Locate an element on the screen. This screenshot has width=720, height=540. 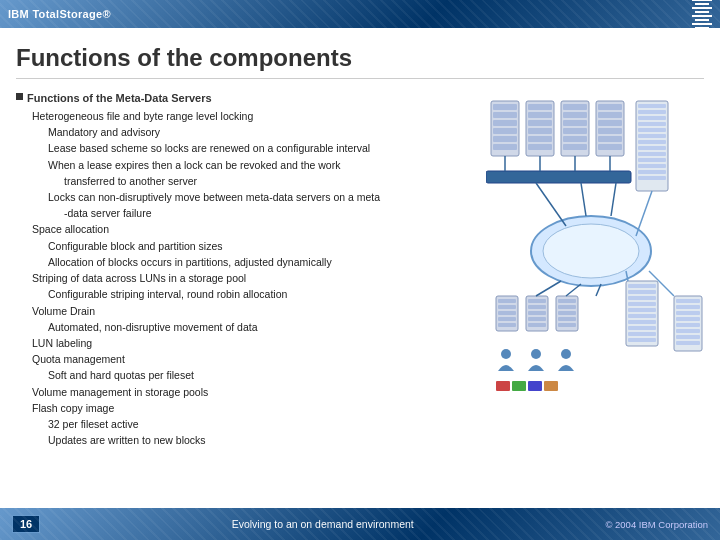
footer: 16 Evolving to an on demand environment … is located at coordinates (360, 524).